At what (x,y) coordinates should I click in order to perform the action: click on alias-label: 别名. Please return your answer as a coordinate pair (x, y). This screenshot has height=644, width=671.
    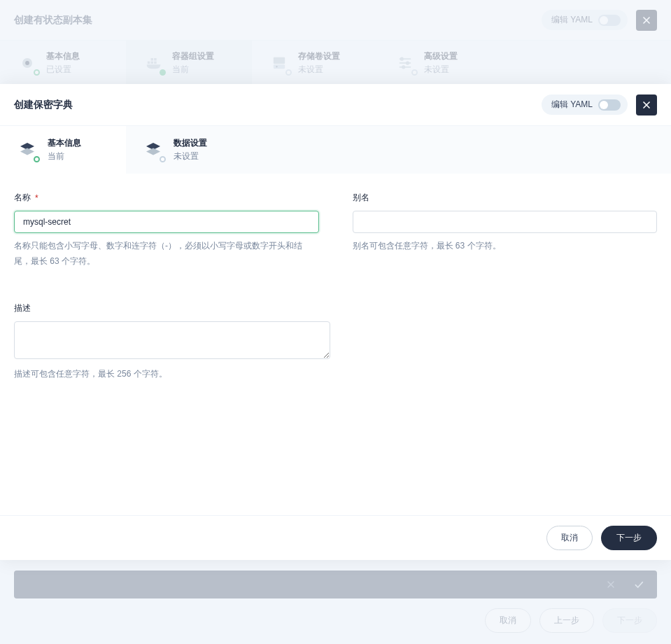
    Looking at the image, I should click on (361, 197).